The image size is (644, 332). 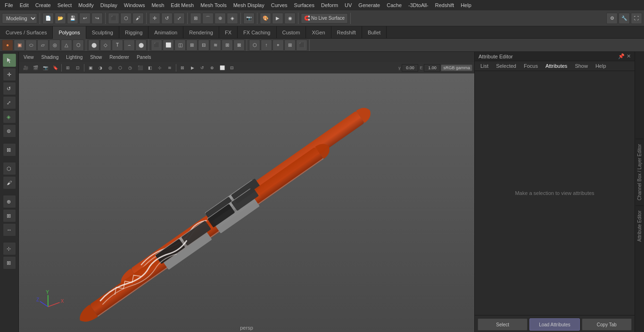 I want to click on rotate-btn: ↺, so click(x=167, y=18).